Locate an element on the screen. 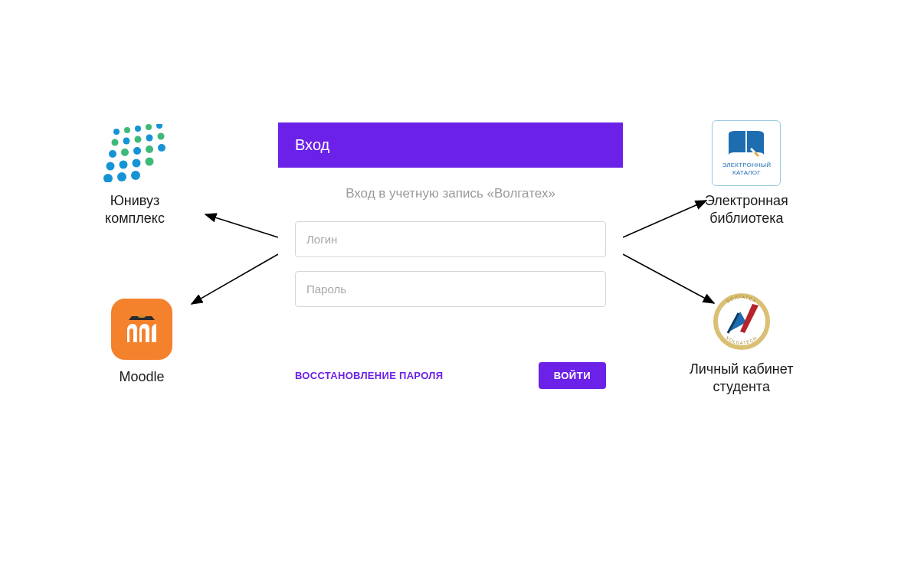 This screenshot has width=901, height=588. login-title: Вход is located at coordinates (450, 145).